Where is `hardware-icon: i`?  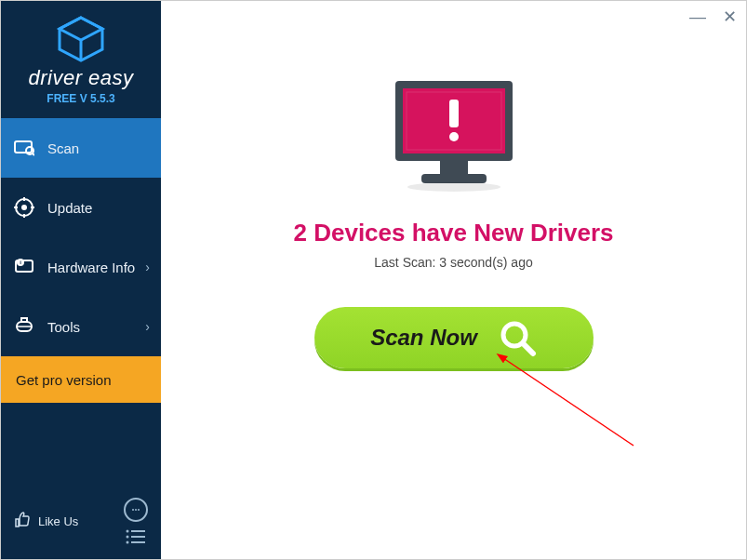 hardware-icon: i is located at coordinates (24, 267).